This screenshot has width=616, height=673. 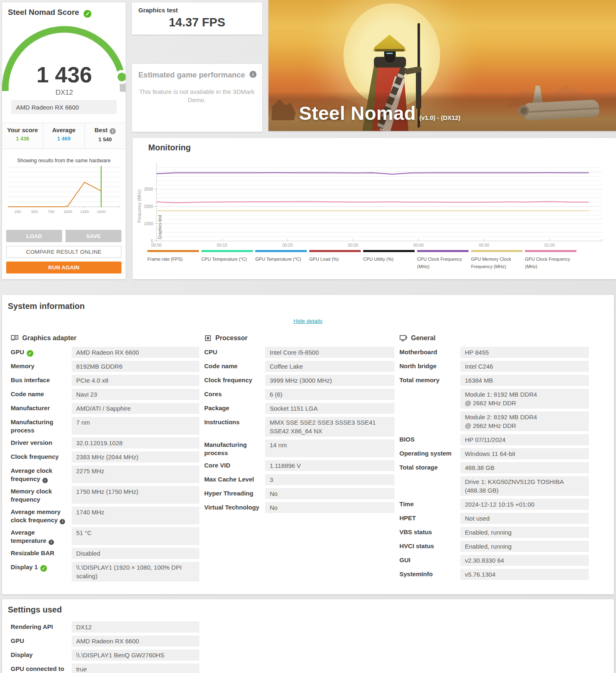 I want to click on info-row: Drive 1: KXG50ZNV512G TOSHIBA (488.38 GB…, so click(x=494, y=486).